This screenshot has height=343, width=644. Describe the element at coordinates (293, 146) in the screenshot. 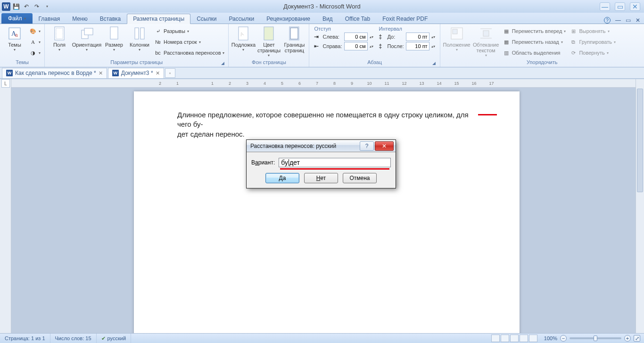

I see `dialog-title: Расстановка переносов: русский` at that location.